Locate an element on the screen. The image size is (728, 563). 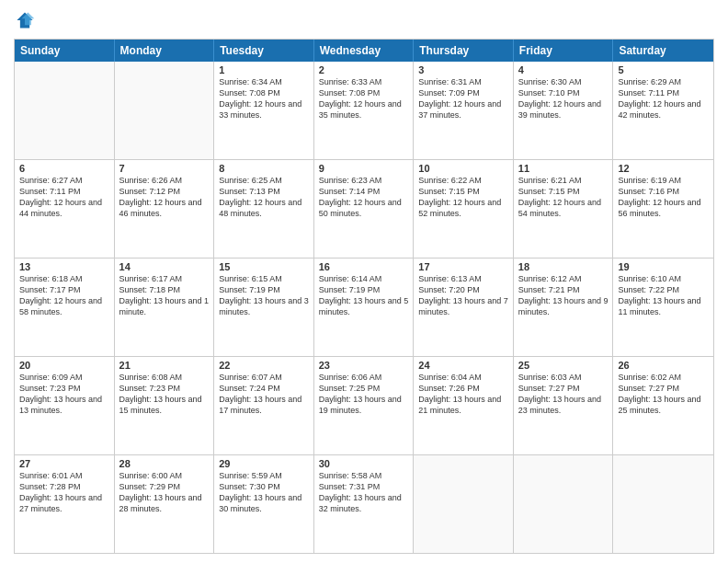
day-number: 28 is located at coordinates (165, 464).